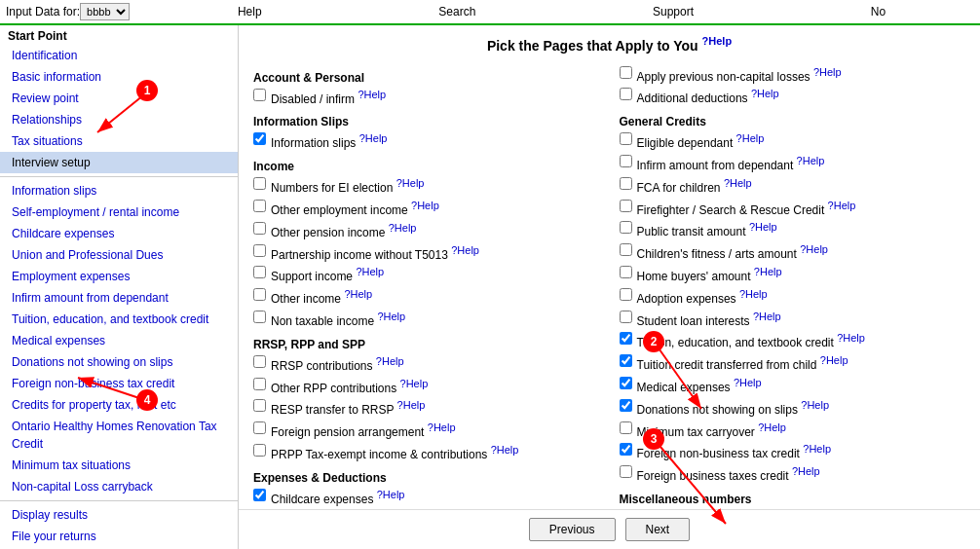 The image size is (980, 549). Describe the element at coordinates (259, 95) in the screenshot. I see `checkbox-disabled-infirm` at that location.